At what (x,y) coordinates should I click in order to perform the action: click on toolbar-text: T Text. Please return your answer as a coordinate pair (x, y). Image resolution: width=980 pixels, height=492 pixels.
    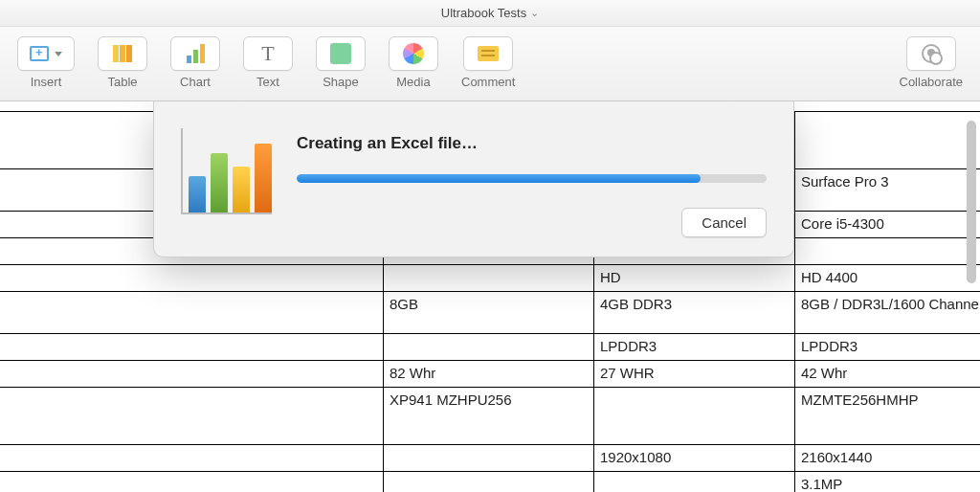
    Looking at the image, I should click on (268, 63).